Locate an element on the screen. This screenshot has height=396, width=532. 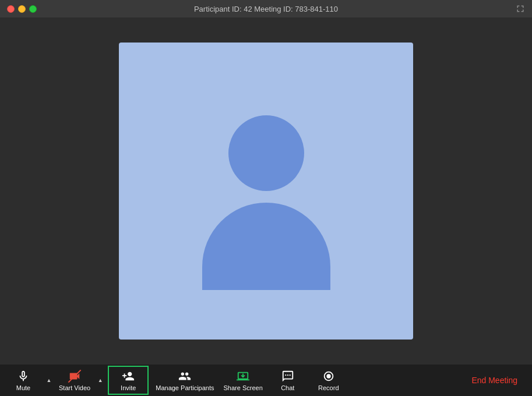
video-icon-area is located at coordinates (75, 376).